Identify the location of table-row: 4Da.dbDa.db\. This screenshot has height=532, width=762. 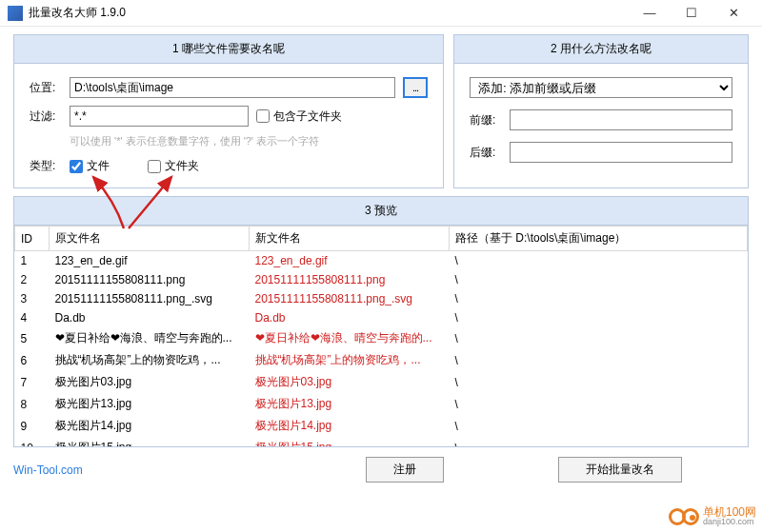
(381, 318).